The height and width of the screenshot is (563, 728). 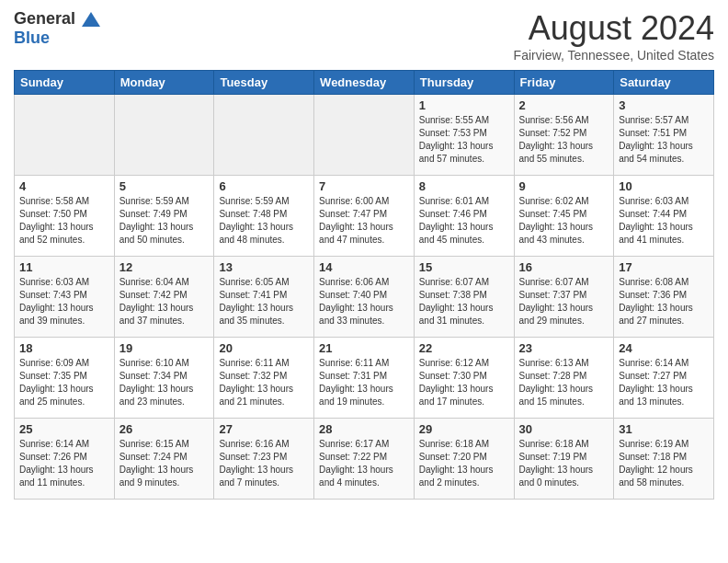 I want to click on day-number: 28, so click(x=364, y=429).